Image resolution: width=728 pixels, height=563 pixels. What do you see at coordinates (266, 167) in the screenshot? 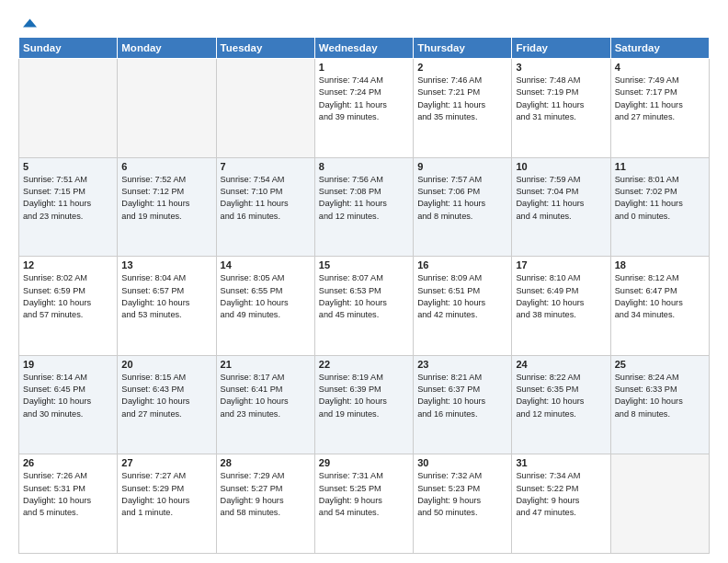
I see `day-number: 7` at bounding box center [266, 167].